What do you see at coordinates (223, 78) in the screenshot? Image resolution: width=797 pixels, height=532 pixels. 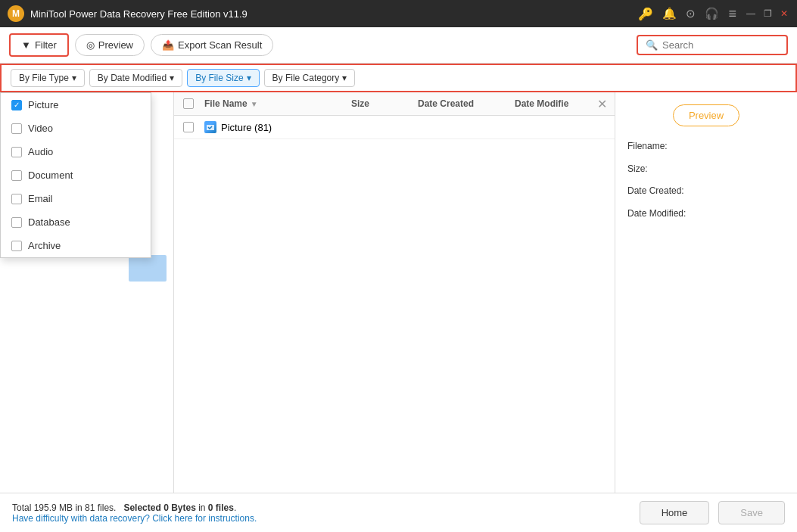 I see `by-file-size-dropdown: By File Size ▾` at bounding box center [223, 78].